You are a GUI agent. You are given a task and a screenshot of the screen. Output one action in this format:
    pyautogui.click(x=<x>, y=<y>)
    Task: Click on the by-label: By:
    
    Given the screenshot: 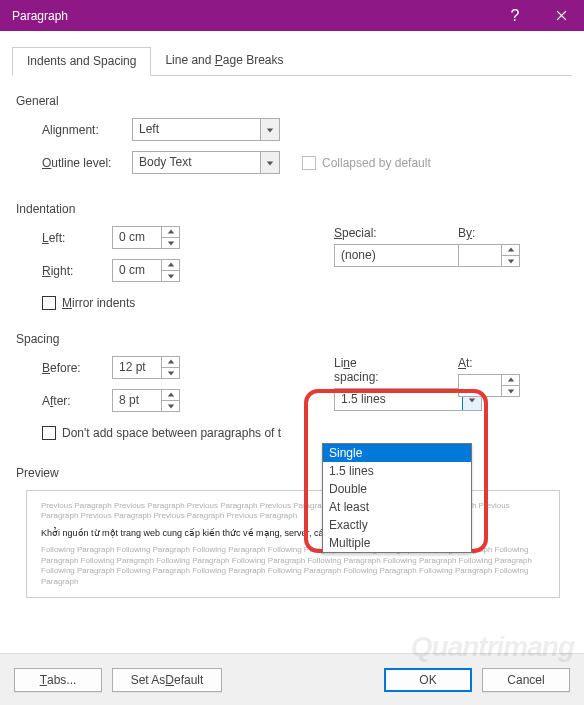 What is the action you would take?
    pyautogui.click(x=466, y=233)
    